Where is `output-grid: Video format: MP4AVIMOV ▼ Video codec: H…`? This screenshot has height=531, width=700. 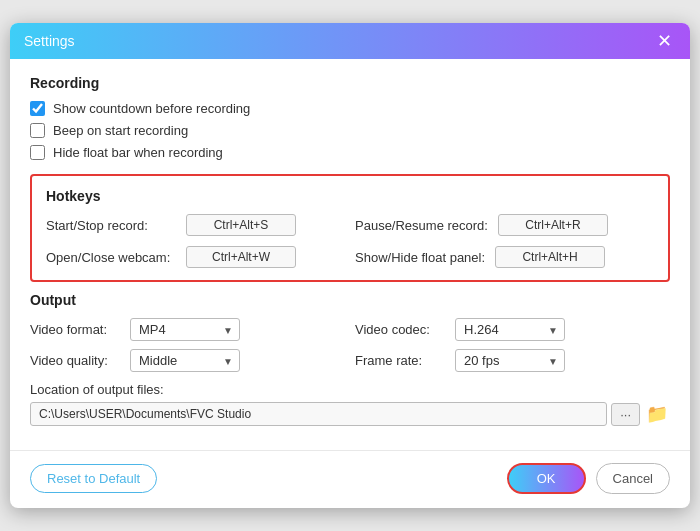
output-grid: Video format: MP4AVIMOV ▼ Video codec: H… is located at coordinates (350, 345).